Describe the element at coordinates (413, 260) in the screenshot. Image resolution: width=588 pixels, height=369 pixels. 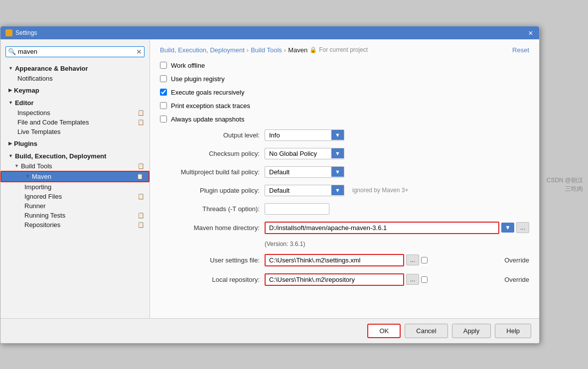
I see `user-settings-browse-btn: ...` at that location.